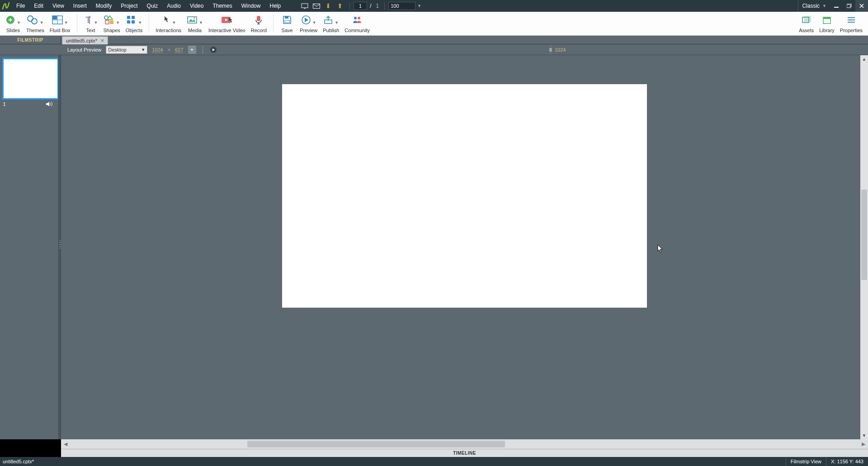  I want to click on layout-width: 1024, so click(157, 50).